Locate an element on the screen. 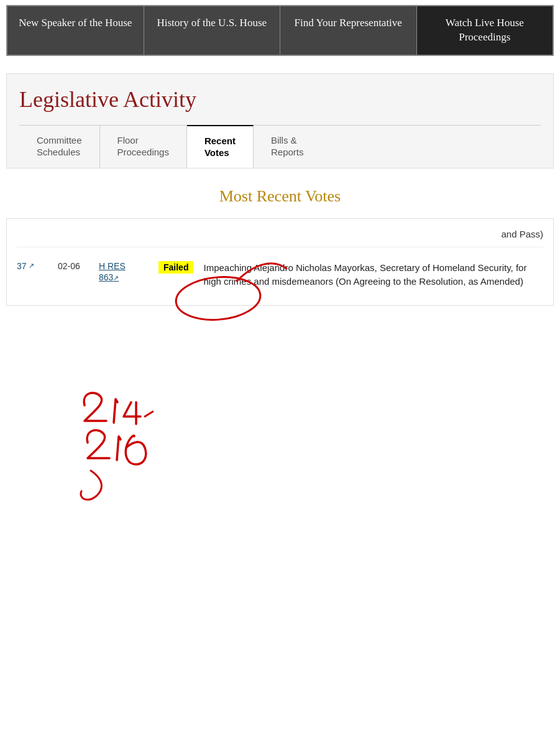  legislative-title: Legislative Activity is located at coordinates (280, 99).